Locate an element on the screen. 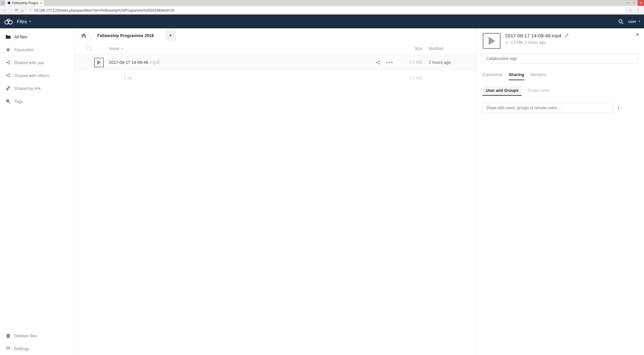  tab-label: Comments is located at coordinates (493, 75).